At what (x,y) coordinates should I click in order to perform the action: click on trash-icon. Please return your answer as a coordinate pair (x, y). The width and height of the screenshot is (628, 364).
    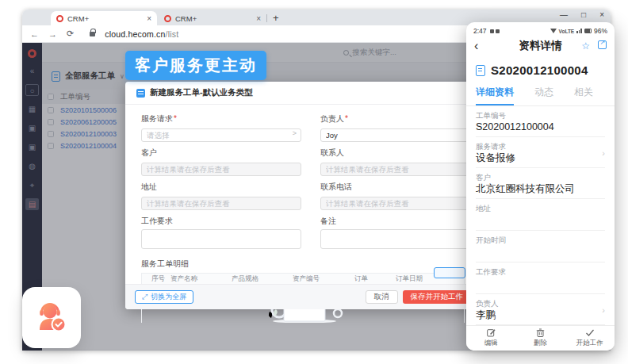
    Looking at the image, I should click on (541, 333).